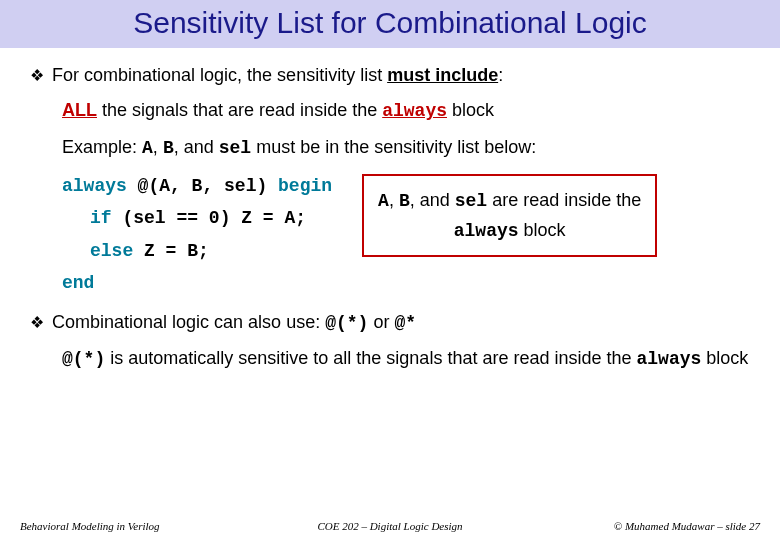 This screenshot has width=780, height=540. What do you see at coordinates (305, 186) in the screenshot?
I see `kw-begin: begin` at bounding box center [305, 186].